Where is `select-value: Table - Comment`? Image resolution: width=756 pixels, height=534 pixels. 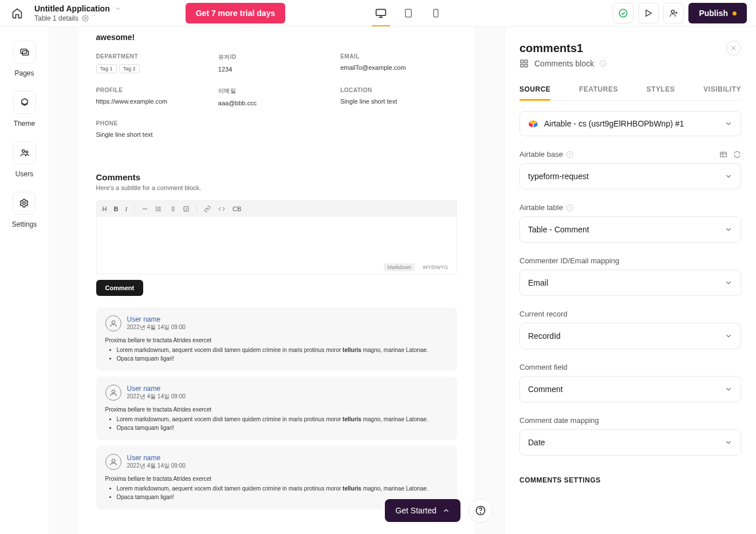
select-value: Table - Comment is located at coordinates (559, 230).